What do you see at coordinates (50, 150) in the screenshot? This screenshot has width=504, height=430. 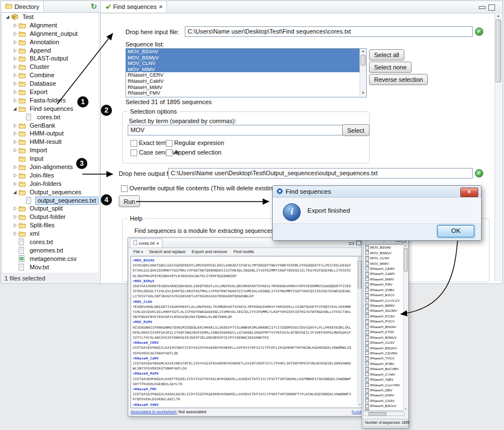 I see `tree-item-import: Import` at bounding box center [50, 150].